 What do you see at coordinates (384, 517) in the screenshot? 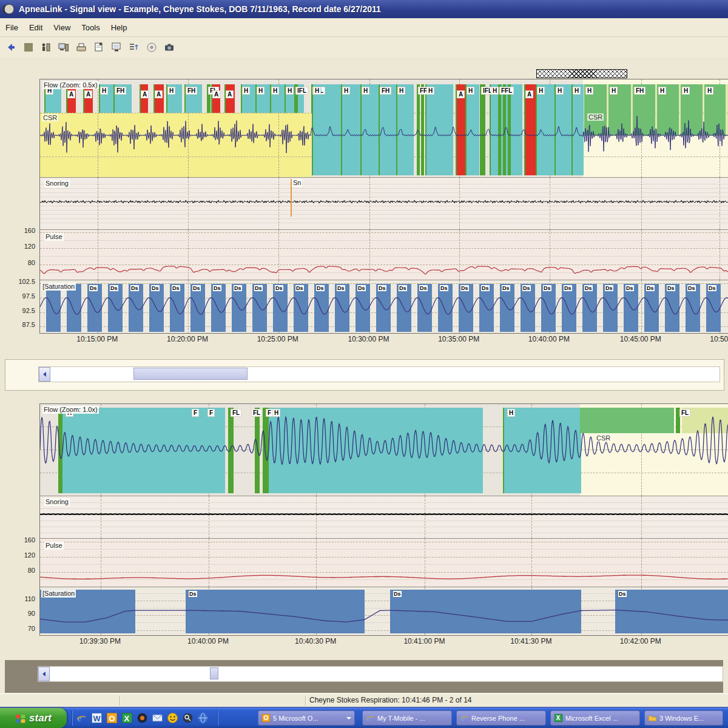
I see `snoring-panel-detail: Snoring` at bounding box center [384, 517].